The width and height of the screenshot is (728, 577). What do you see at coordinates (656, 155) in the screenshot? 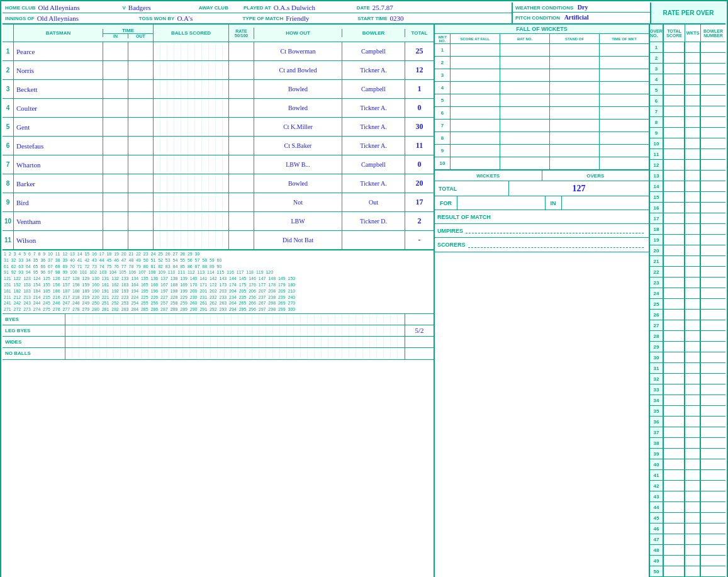
I see `right-num-cell: 11` at bounding box center [656, 155].